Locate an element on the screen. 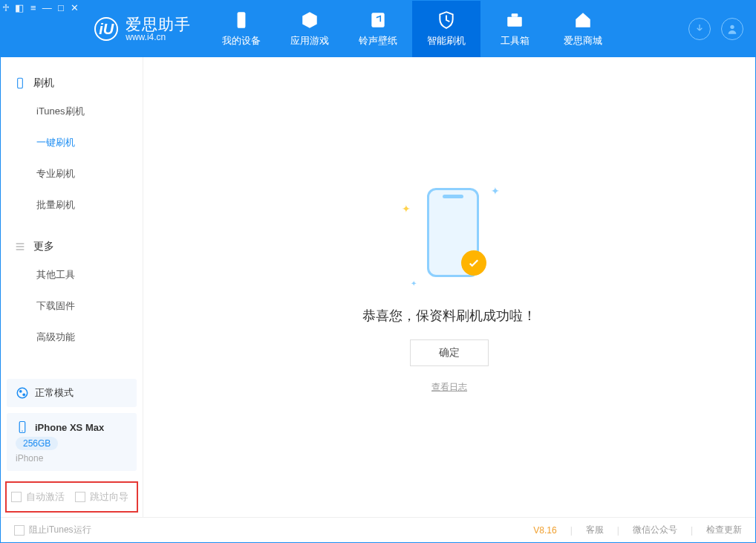  maximize-icon: □ is located at coordinates (61, 8).